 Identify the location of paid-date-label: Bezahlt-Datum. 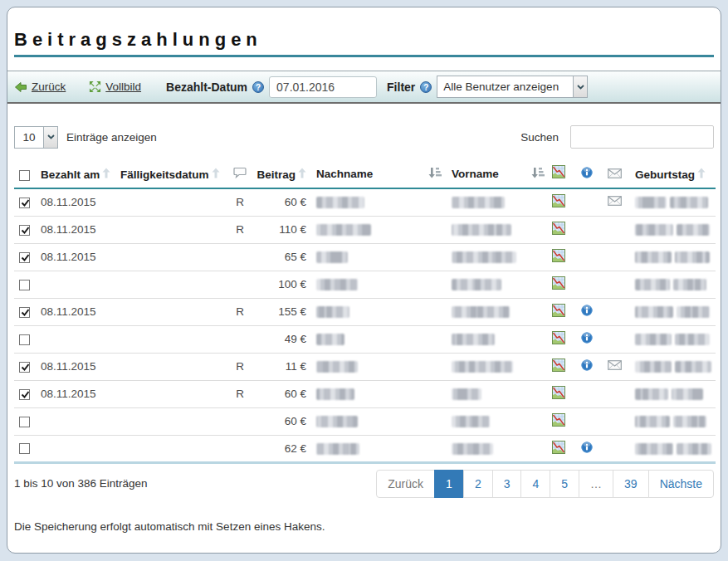
(207, 87).